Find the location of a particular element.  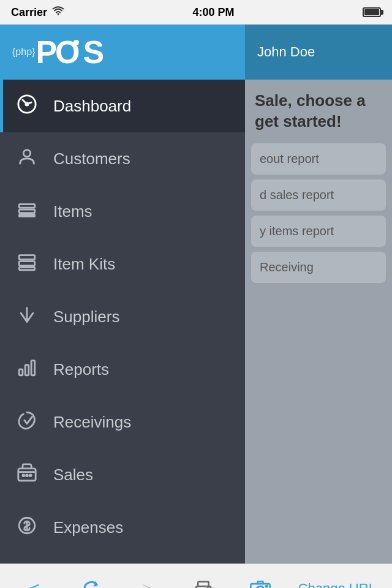

items-icon is located at coordinates (27, 212).